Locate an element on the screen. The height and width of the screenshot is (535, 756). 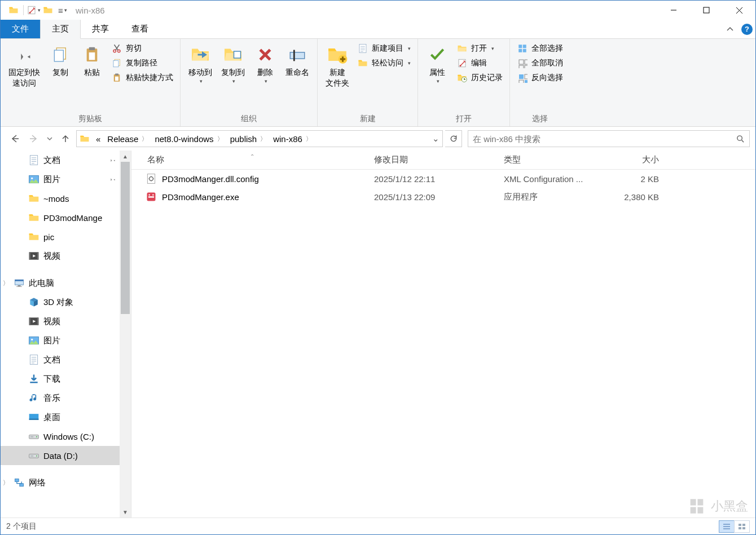
paste-shortcut-button: 粘贴快捷方式 is located at coordinates (142, 78).